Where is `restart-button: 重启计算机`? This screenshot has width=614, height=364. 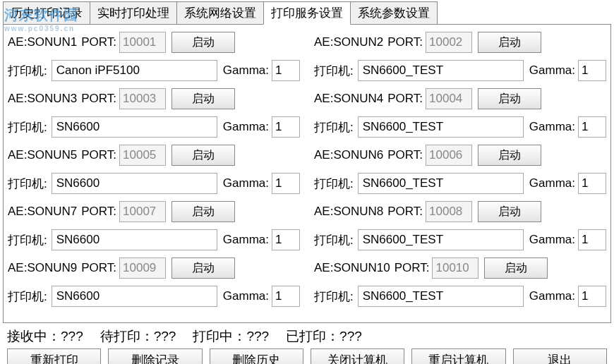
restart-button: 重启计算机 is located at coordinates (459, 356).